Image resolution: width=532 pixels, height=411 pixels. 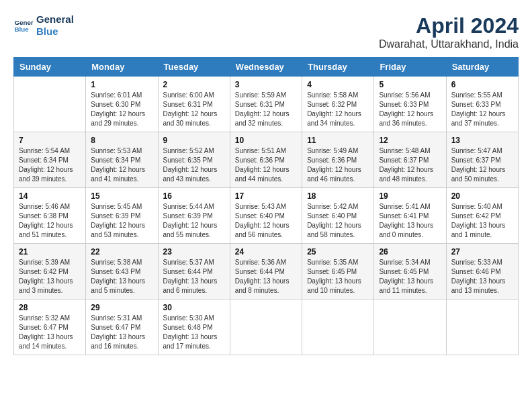 What do you see at coordinates (194, 252) in the screenshot?
I see `day-number: 23` at bounding box center [194, 252].